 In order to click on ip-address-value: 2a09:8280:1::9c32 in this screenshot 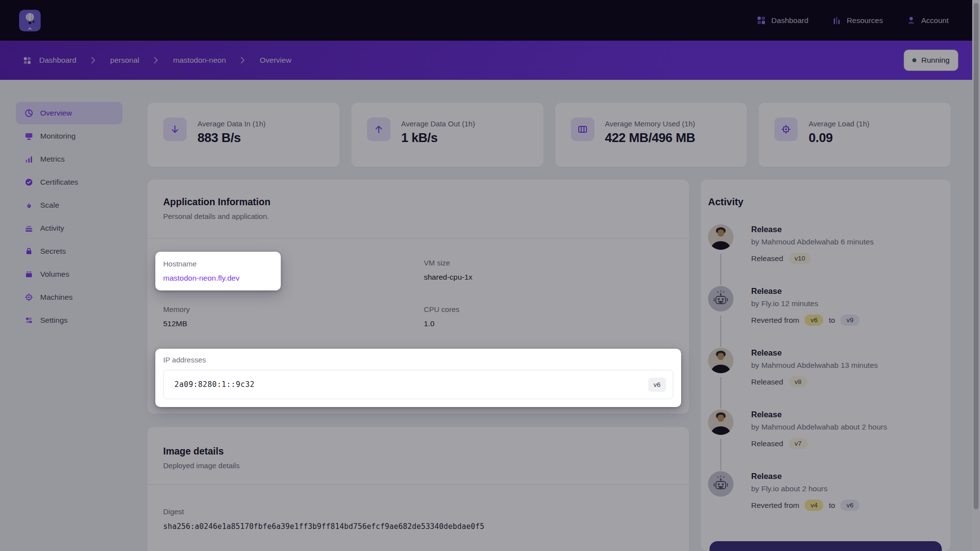, I will do `click(215, 384)`.